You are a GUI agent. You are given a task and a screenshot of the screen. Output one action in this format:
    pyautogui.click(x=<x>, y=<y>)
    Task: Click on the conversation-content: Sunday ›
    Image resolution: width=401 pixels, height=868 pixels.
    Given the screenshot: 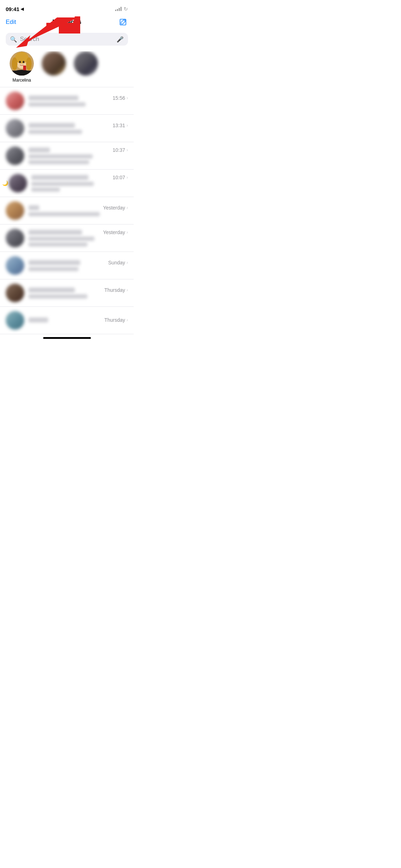 What is the action you would take?
    pyautogui.click(x=78, y=265)
    